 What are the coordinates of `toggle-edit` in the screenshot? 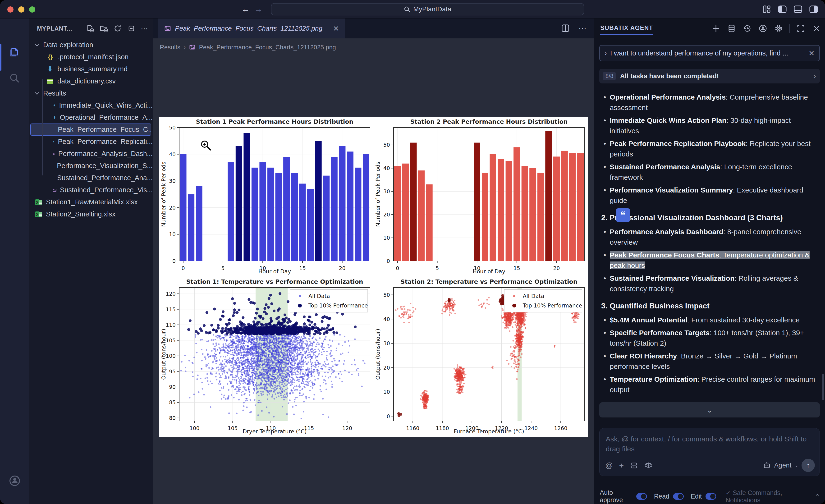 It's located at (710, 496).